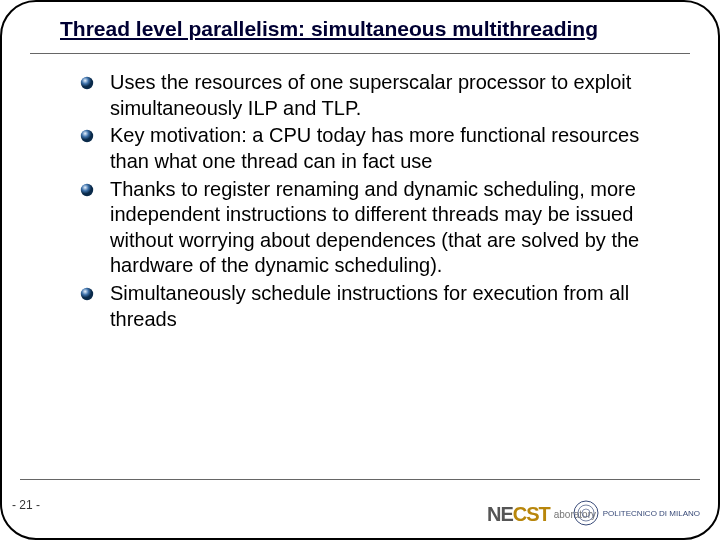 The width and height of the screenshot is (720, 540). Describe the element at coordinates (388, 306) in the screenshot. I see `bullet-text: Simultaneously schedule instructions for…` at that location.